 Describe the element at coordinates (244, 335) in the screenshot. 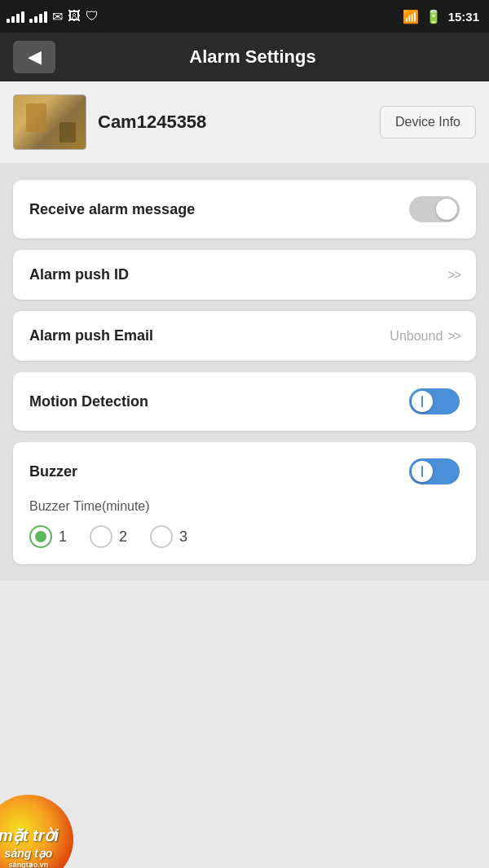

I see `alarm-push-email-row: Alarm push Email Unbound >>` at that location.